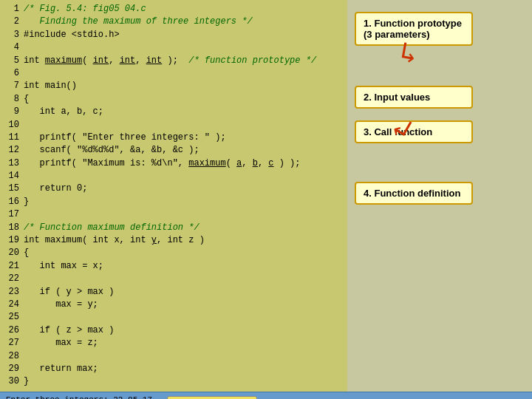 Image resolution: width=532 pixels, height=399 pixels. Describe the element at coordinates (174, 318) in the screenshot. I see `code-line-25: 25` at that location.